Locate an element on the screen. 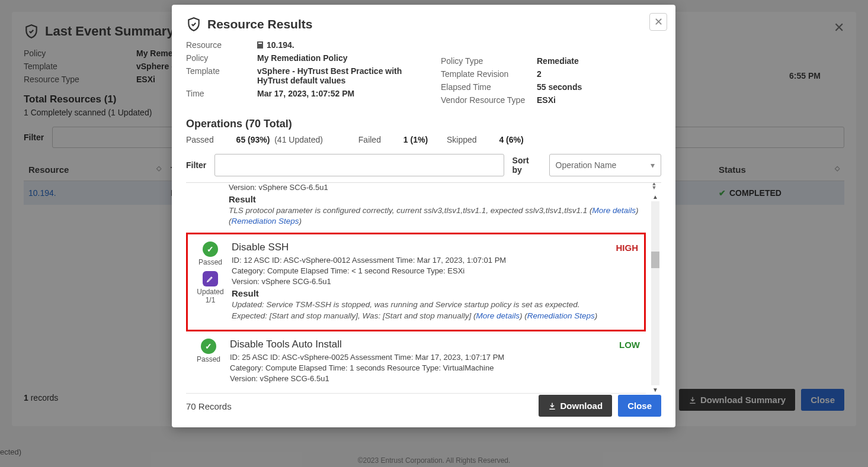  sortby-label: Sort by is located at coordinates (527, 165).